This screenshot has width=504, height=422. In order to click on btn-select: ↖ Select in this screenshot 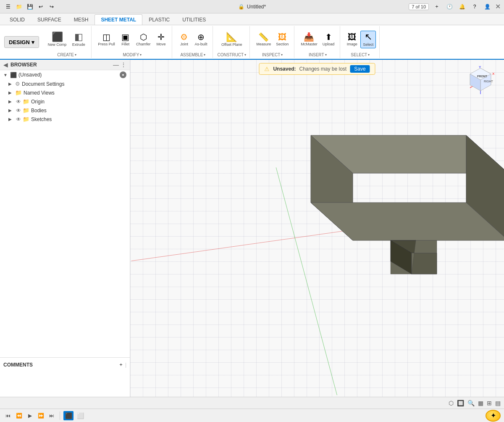, I will do `click(368, 40)`.